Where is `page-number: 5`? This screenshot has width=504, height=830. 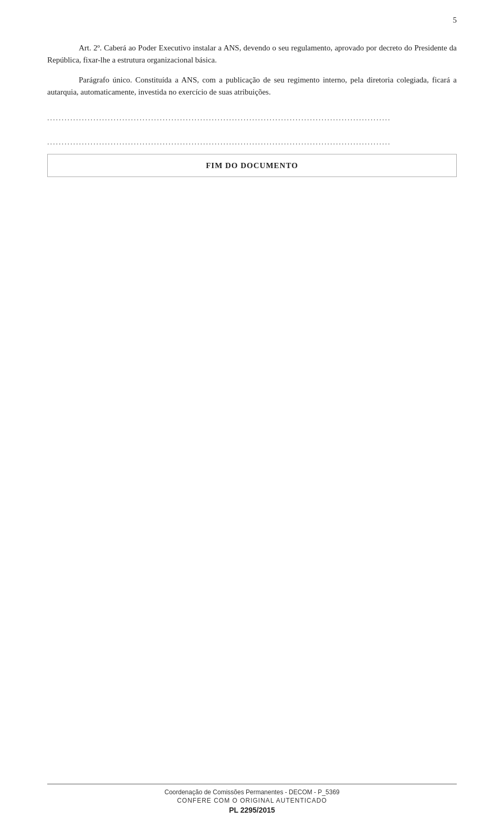 page-number: 5 is located at coordinates (455, 20).